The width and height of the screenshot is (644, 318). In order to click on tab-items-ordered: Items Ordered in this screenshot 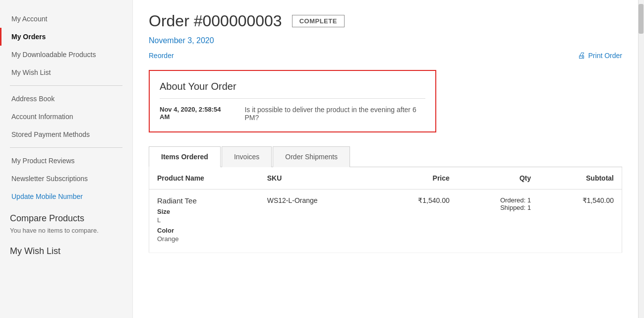, I will do `click(184, 157)`.